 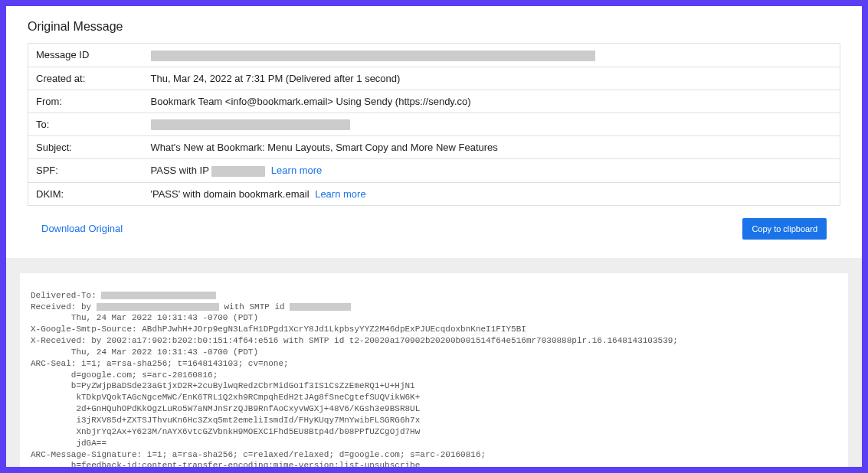 I want to click on label-created-at: Created at:, so click(x=86, y=78).